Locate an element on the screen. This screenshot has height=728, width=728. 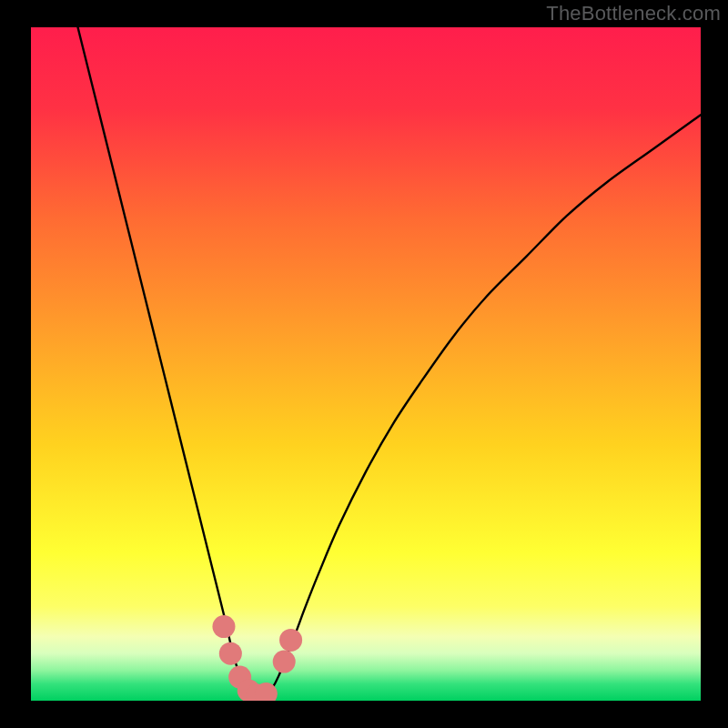
watermark-text: TheBottleneck.com is located at coordinates (633, 14).